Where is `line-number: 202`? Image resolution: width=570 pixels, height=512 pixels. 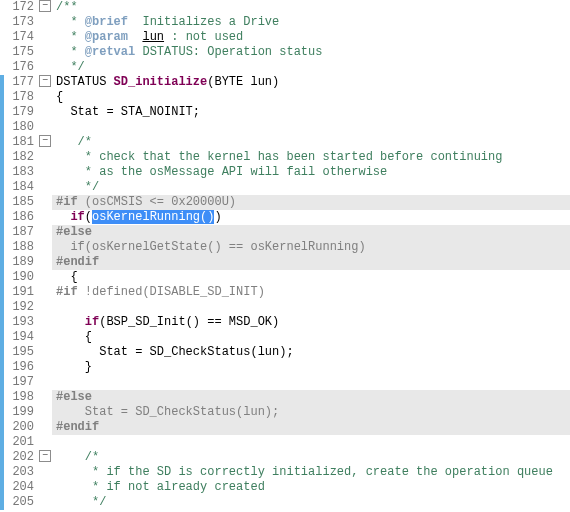 line-number: 202 is located at coordinates (20, 458).